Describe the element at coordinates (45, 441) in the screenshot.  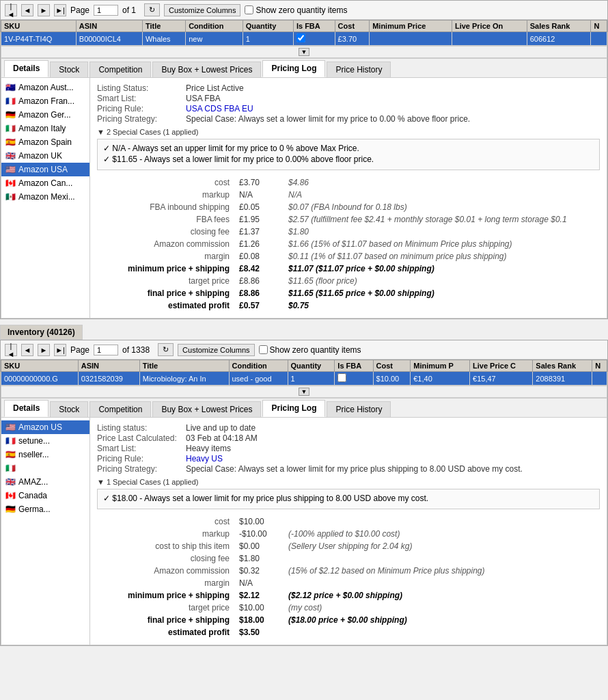
I see `marketplace-item-fr-2: 🇫🇷 setune...` at that location.